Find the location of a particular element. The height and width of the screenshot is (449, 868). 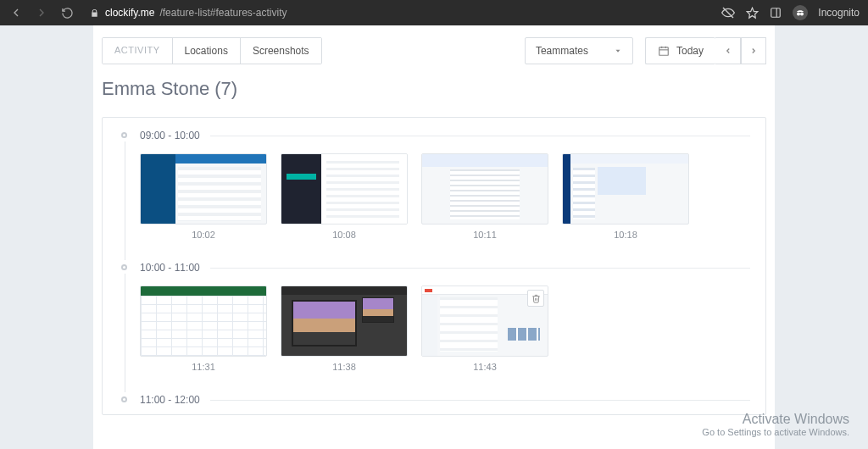

browser-right-icons: Incognito is located at coordinates (790, 13).